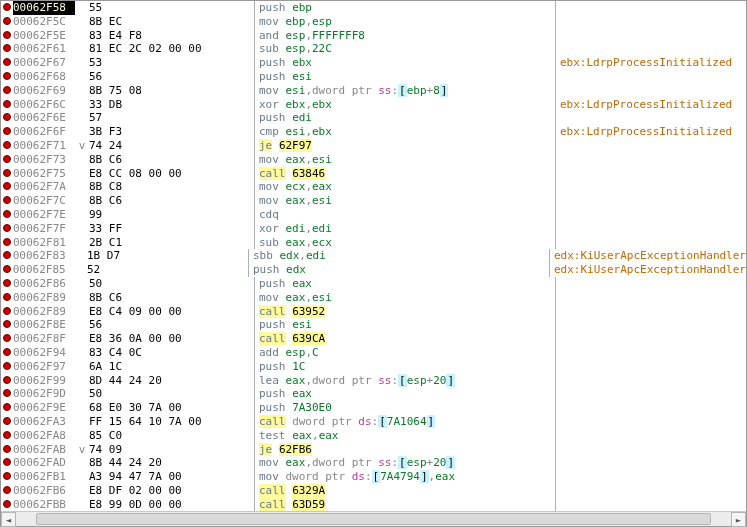 The image size is (747, 527). Describe the element at coordinates (44, 381) in the screenshot. I see `address-cell: 00062F99` at that location.